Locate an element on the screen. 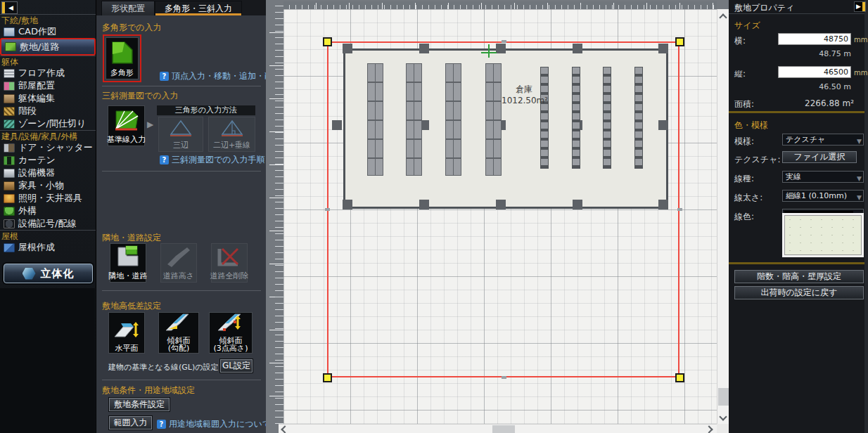  reset-defaults-button: 出荷時の設定に戻す is located at coordinates (799, 292).